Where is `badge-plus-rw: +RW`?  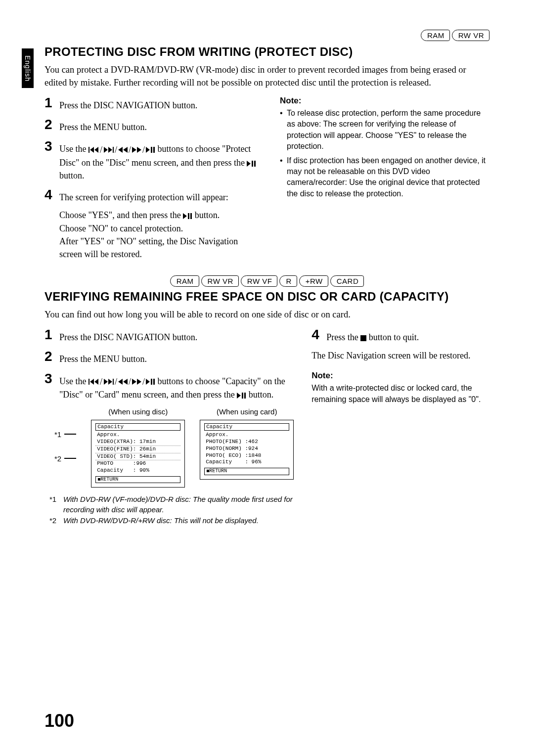
badge-plus-rw: +RW is located at coordinates (313, 281).